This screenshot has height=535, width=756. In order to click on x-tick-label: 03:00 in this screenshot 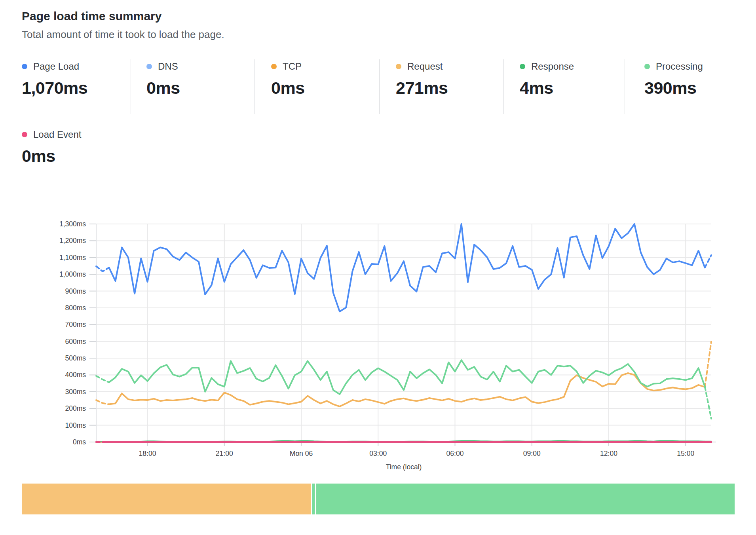, I will do `click(378, 453)`.